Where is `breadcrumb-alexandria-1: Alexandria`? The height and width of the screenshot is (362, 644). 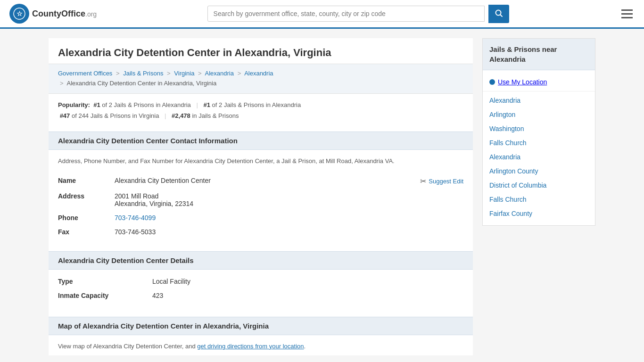 breadcrumb-alexandria-1: Alexandria is located at coordinates (220, 74).